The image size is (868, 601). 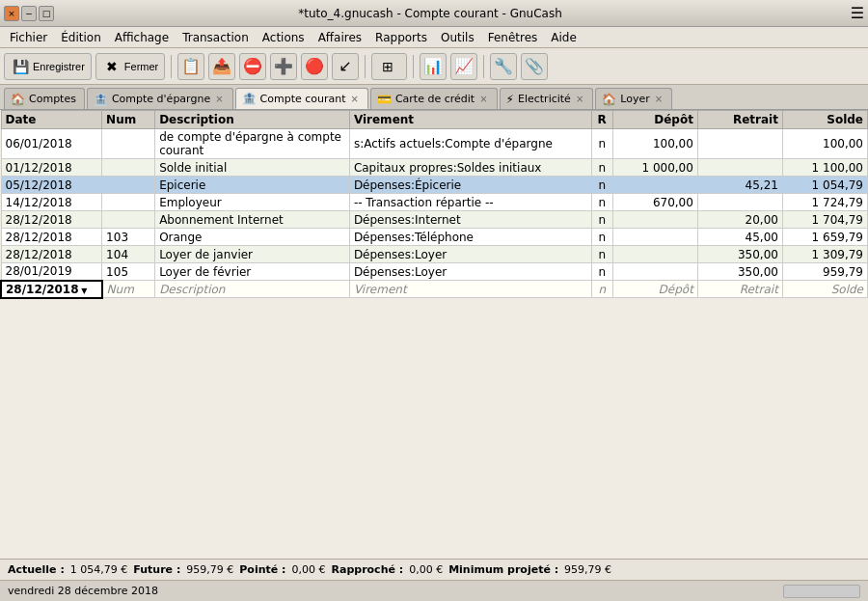 What do you see at coordinates (253, 255) in the screenshot?
I see `cell-description: Loyer de janvier` at bounding box center [253, 255].